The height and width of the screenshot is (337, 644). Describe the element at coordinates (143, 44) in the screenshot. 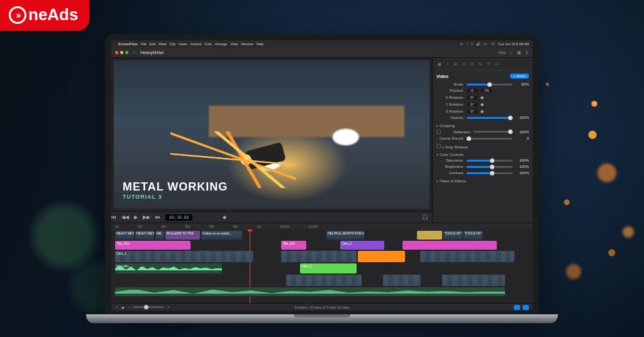

I see `menu-file: File` at that location.